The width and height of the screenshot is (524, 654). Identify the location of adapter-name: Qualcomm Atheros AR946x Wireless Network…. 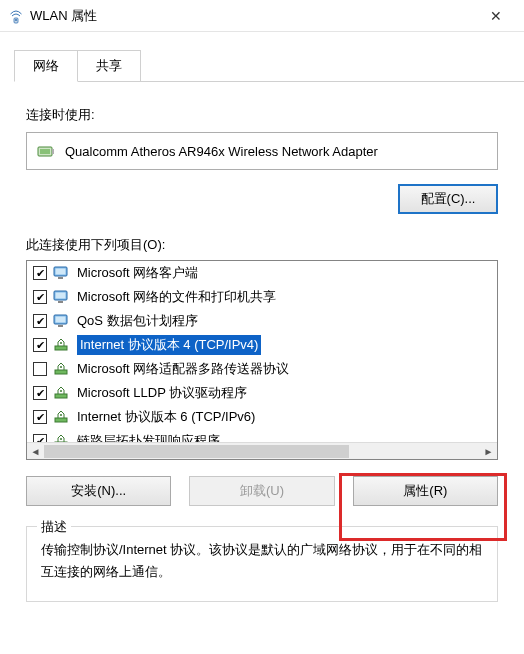
(222, 152).